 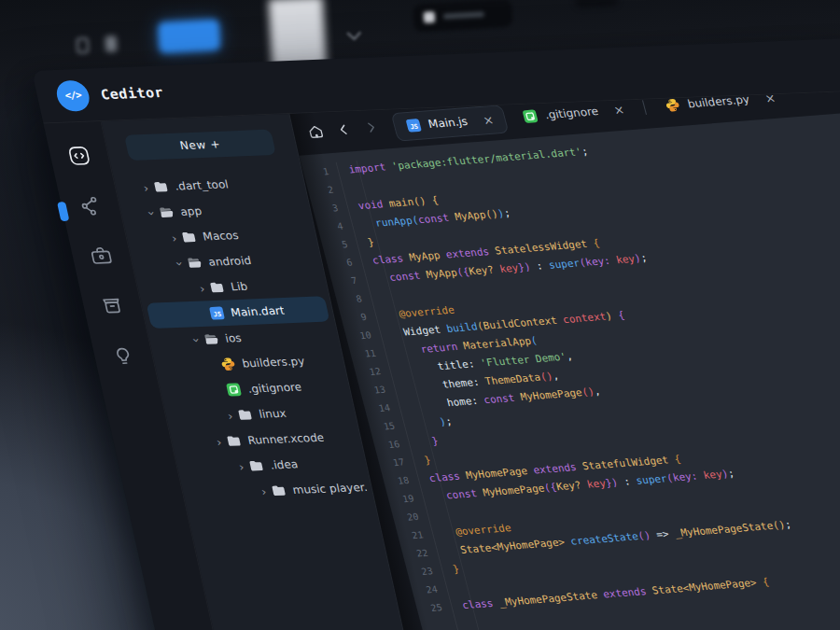 I want to click on tree-item-label: android, so click(x=230, y=261).